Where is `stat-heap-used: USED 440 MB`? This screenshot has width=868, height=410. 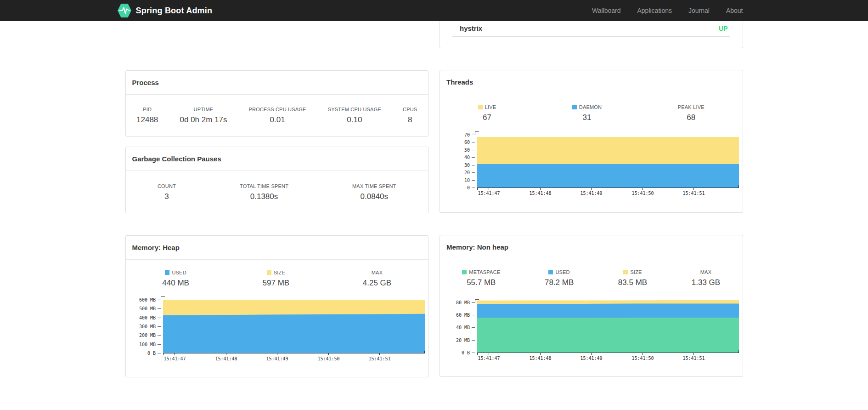 stat-heap-used: USED 440 MB is located at coordinates (175, 279).